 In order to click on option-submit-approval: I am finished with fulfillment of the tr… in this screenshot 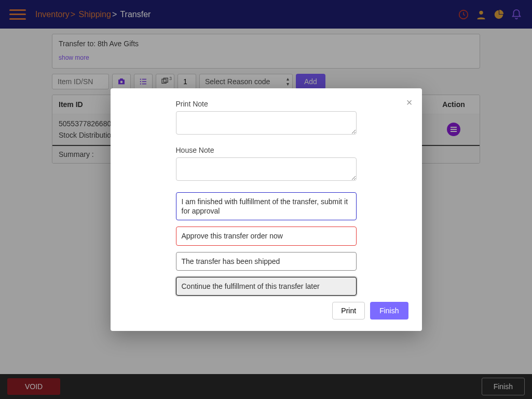, I will do `click(266, 206)`.